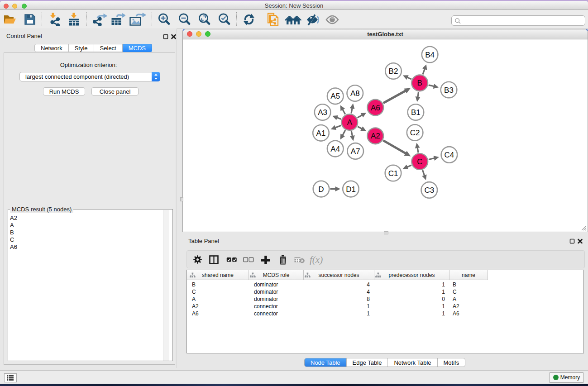 Image resolution: width=588 pixels, height=386 pixels. Describe the element at coordinates (355, 93) in the screenshot. I see `svg-text: A8` at that location.